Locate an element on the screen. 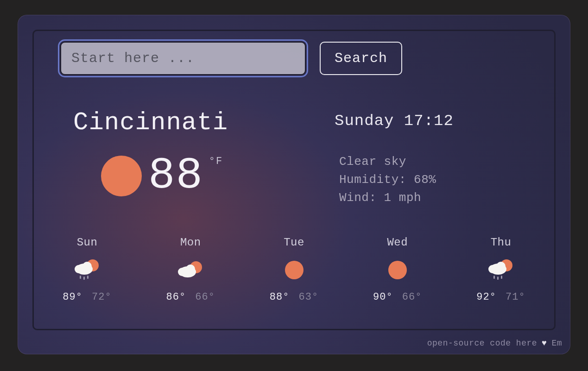  city-search-input is located at coordinates (183, 58).